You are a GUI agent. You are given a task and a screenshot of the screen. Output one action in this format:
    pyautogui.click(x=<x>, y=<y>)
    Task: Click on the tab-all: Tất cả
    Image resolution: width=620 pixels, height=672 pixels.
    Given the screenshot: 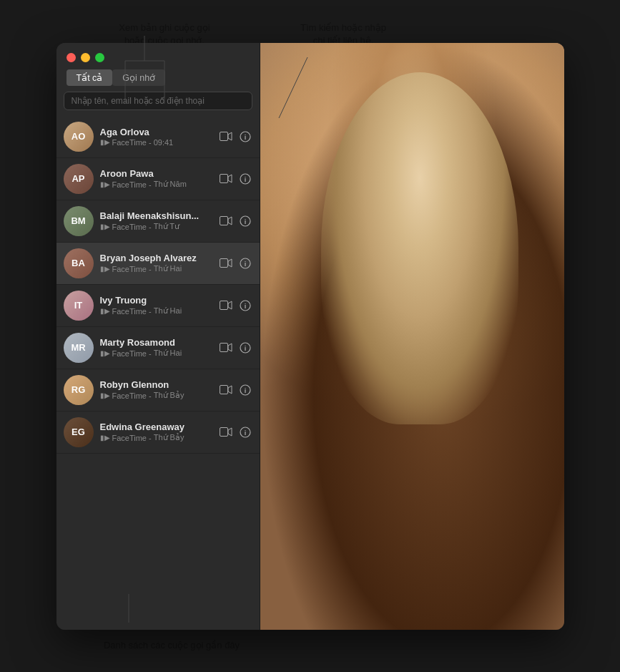 What is the action you would take?
    pyautogui.click(x=90, y=77)
    